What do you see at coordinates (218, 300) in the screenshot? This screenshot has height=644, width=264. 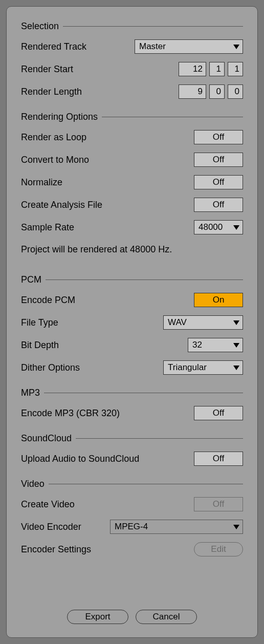 I see `encode-pcm-toggle: On` at bounding box center [218, 300].